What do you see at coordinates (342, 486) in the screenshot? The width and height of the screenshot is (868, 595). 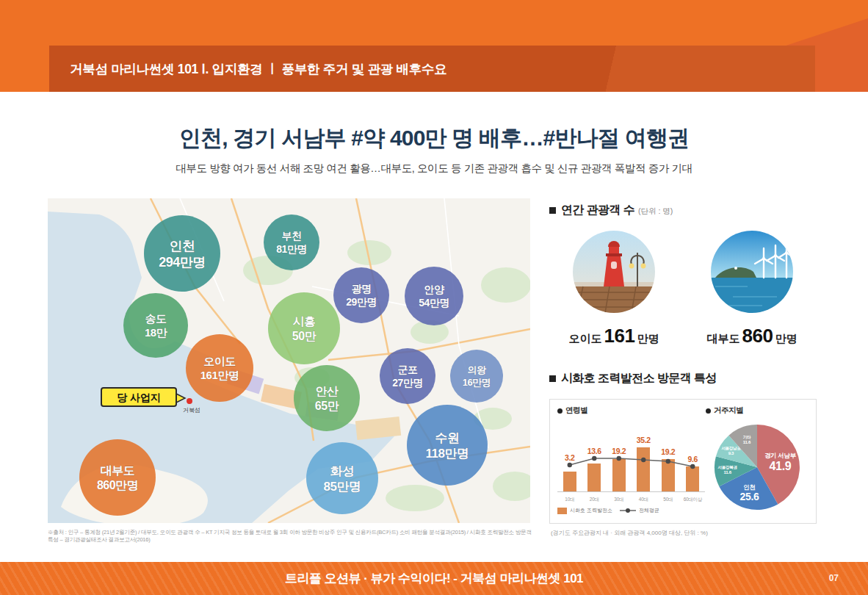 I see `bubble-value: 85만명` at bounding box center [342, 486].